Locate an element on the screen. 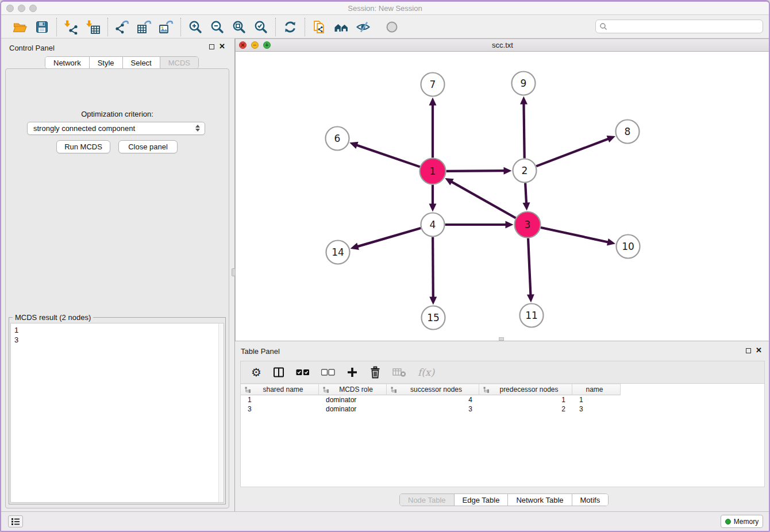 The image size is (770, 532). delete-columns-icon is located at coordinates (375, 372).